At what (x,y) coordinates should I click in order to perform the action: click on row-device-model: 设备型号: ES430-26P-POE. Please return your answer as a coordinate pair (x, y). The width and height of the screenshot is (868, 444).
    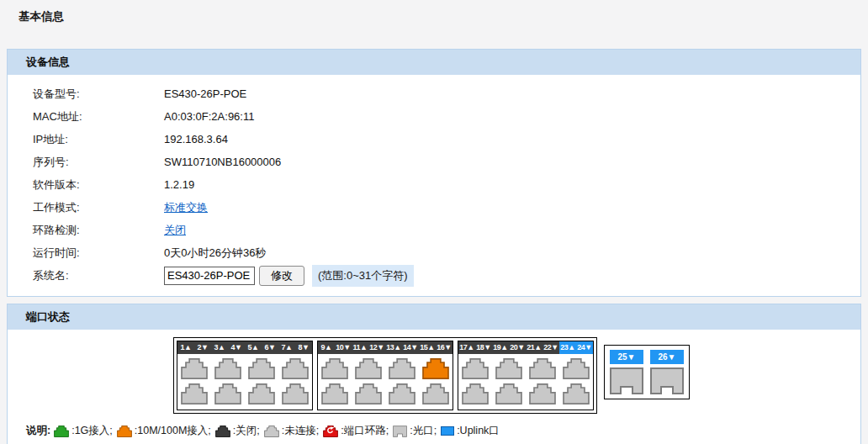
    Looking at the image, I should click on (447, 94).